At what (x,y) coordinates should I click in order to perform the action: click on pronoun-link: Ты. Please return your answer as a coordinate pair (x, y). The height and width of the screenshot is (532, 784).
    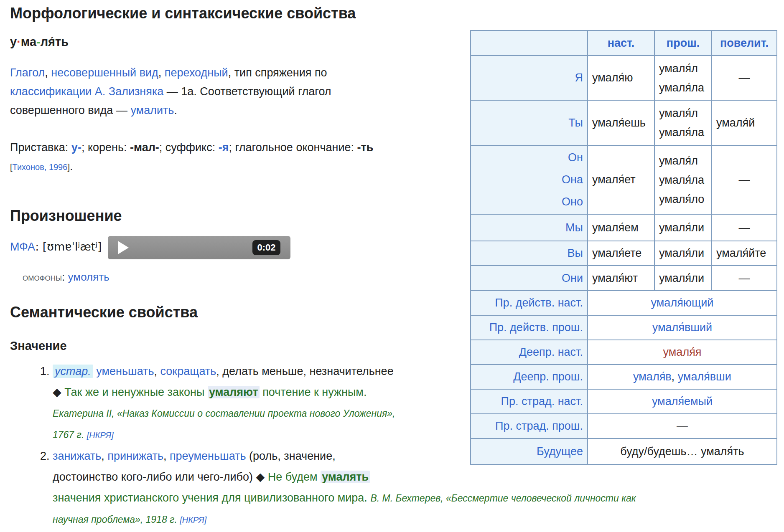
    Looking at the image, I should click on (576, 123).